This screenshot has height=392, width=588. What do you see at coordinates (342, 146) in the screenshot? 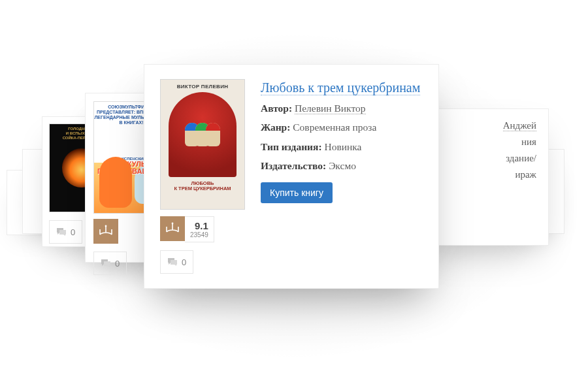
I see `edition-value: Новинка` at bounding box center [342, 146].